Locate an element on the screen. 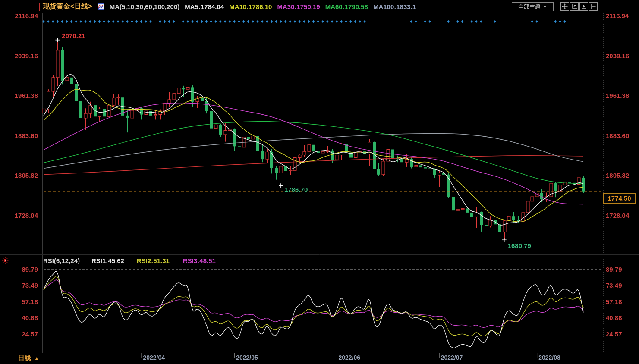  current-price-tag: 1774.50 is located at coordinates (620, 198).